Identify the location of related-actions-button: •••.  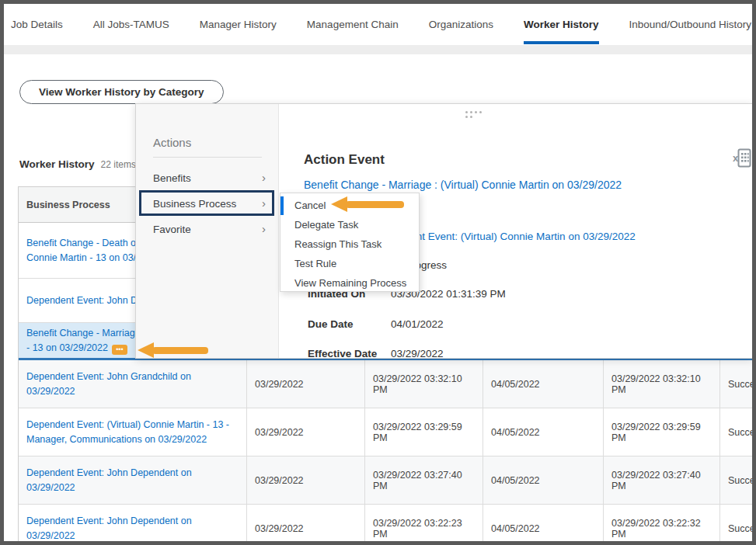
(120, 349).